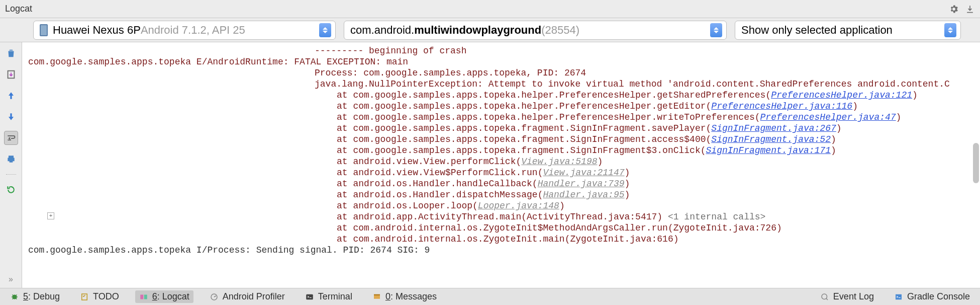 This screenshot has height=305, width=980. I want to click on tab-todo: TODO, so click(100, 297).